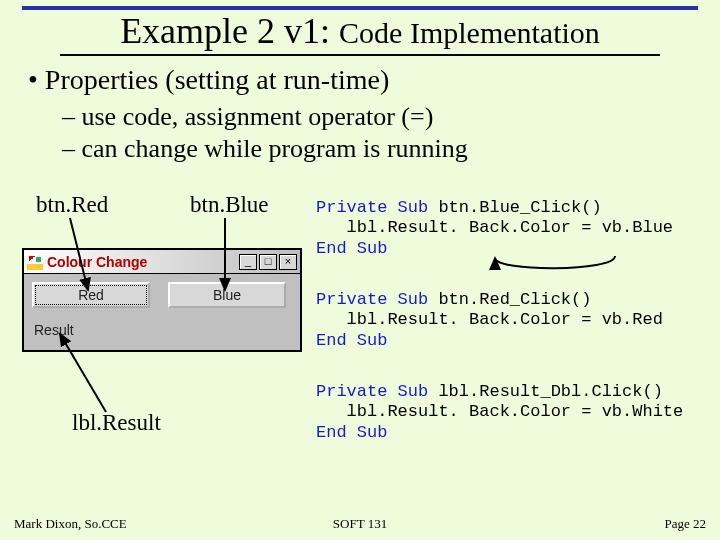 The height and width of the screenshot is (540, 720). I want to click on red-button: Red, so click(91, 295).